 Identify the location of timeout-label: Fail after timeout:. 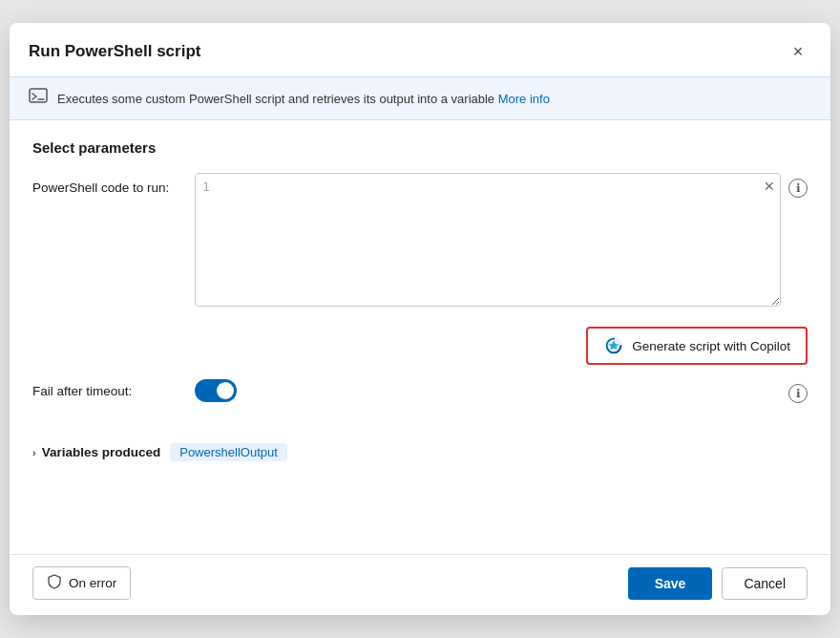
(114, 392).